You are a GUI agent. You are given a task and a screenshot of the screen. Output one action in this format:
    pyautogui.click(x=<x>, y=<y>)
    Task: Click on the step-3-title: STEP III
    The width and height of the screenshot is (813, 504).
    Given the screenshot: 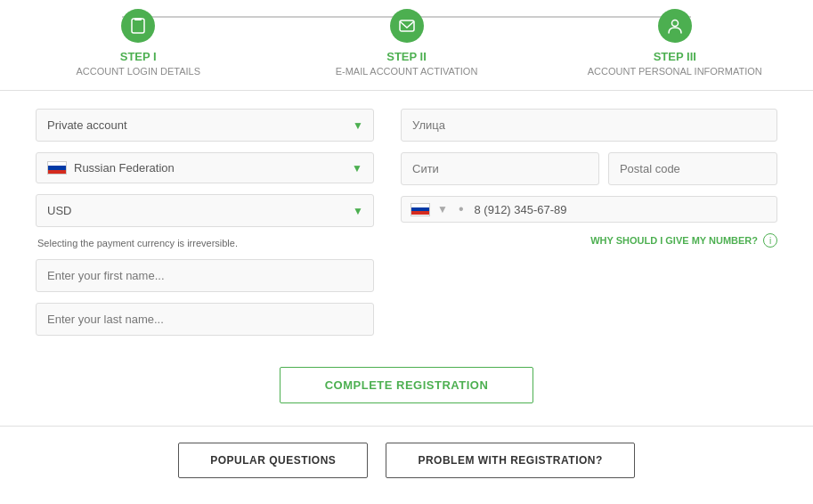 What is the action you would take?
    pyautogui.click(x=675, y=57)
    